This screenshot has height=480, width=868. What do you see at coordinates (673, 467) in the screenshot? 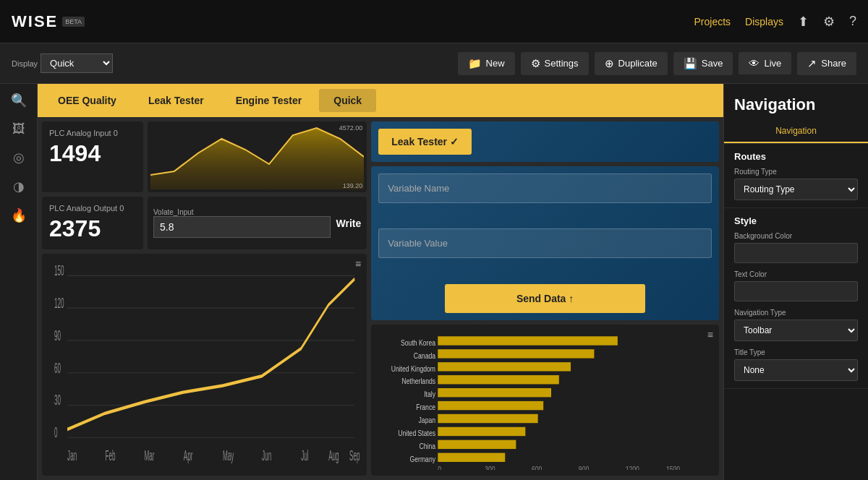
I see `svg-text: 1500` at bounding box center [673, 467].